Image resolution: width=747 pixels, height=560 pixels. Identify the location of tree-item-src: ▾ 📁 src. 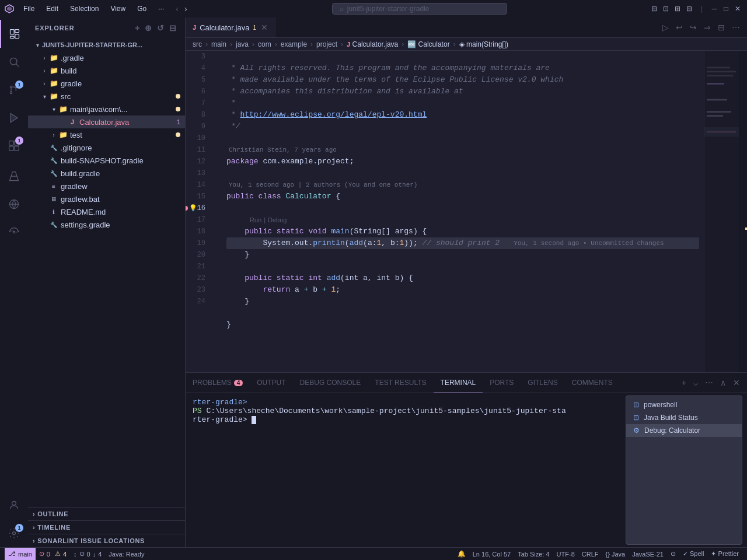
(106, 96).